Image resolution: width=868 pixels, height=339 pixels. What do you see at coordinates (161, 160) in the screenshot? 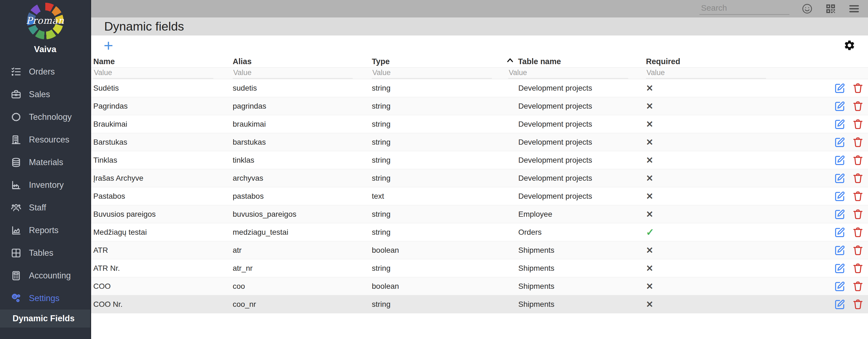
I see `cell-name: Tinklas` at bounding box center [161, 160].